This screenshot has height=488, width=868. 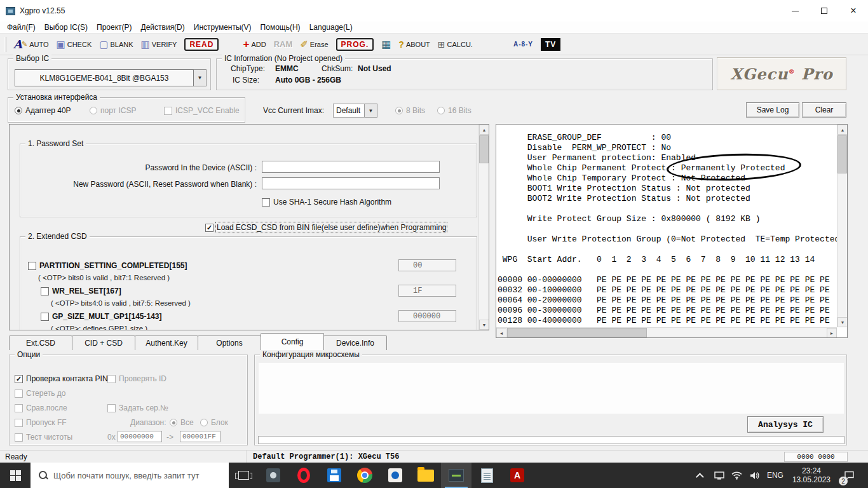 I want to click on save-log-button: Save Log, so click(x=773, y=110).